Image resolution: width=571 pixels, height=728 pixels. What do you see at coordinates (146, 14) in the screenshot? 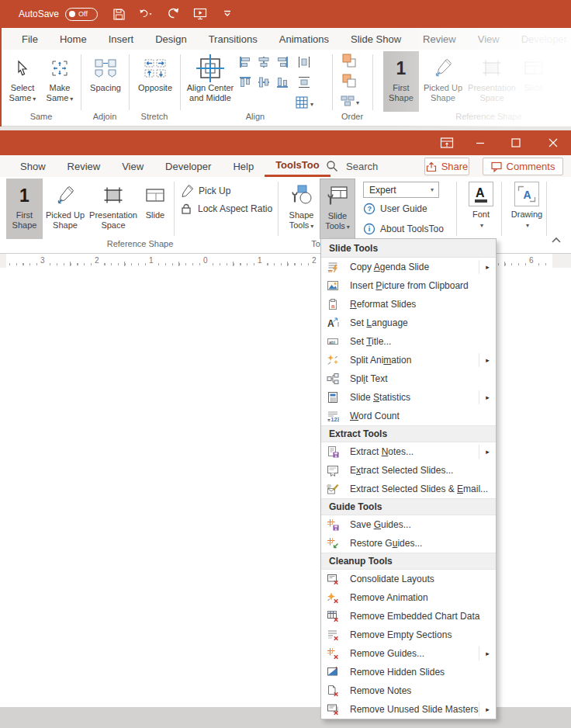
I see `undo-icon` at bounding box center [146, 14].